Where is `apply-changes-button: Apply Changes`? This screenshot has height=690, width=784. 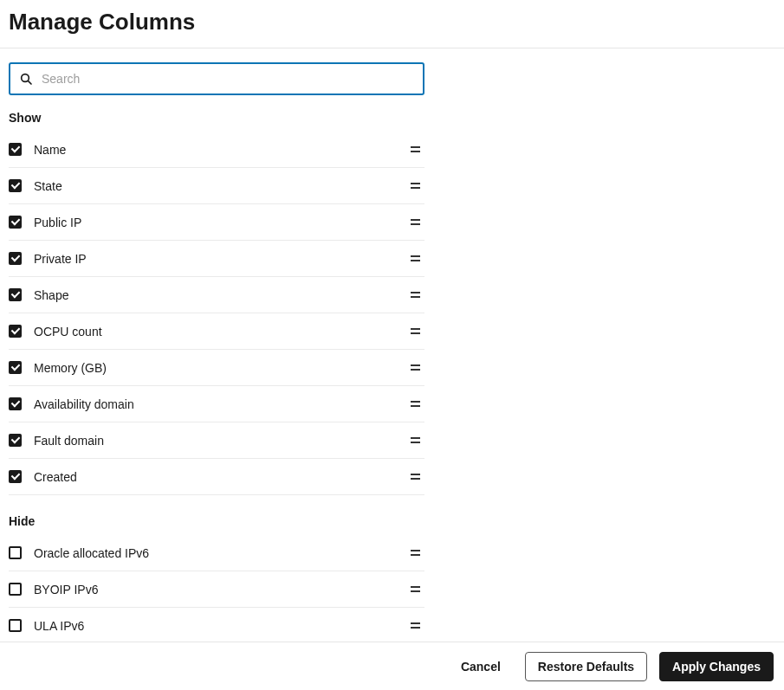 apply-changes-button: Apply Changes is located at coordinates (716, 667).